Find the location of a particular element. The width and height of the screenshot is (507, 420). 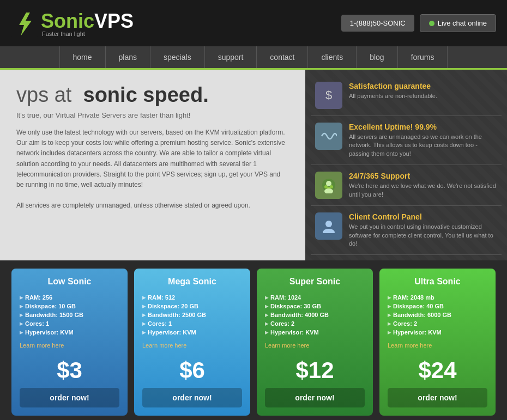

feature-satisfaction: $ Satisfaction guarantee All payments ar… is located at coordinates (406, 96).